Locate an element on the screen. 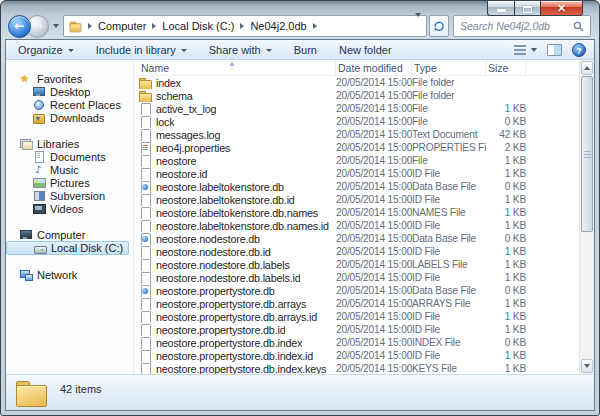  file-name: neostore.propertystore.db.index is located at coordinates (229, 343).